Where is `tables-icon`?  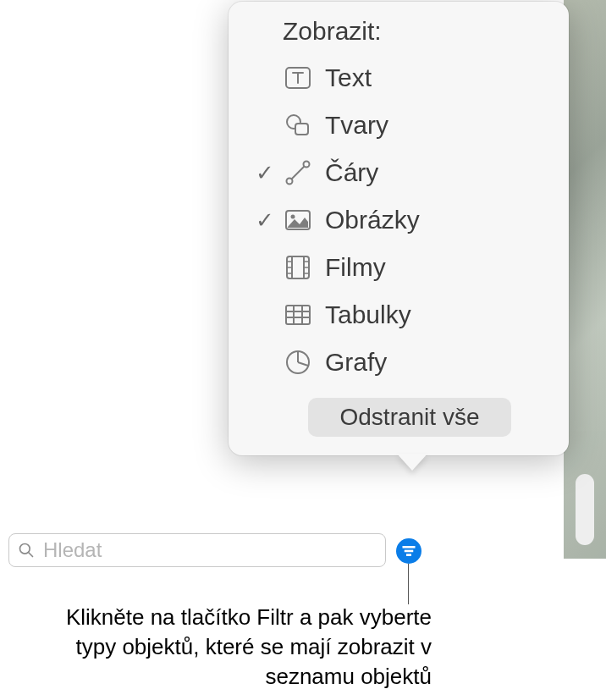 tables-icon is located at coordinates (304, 315).